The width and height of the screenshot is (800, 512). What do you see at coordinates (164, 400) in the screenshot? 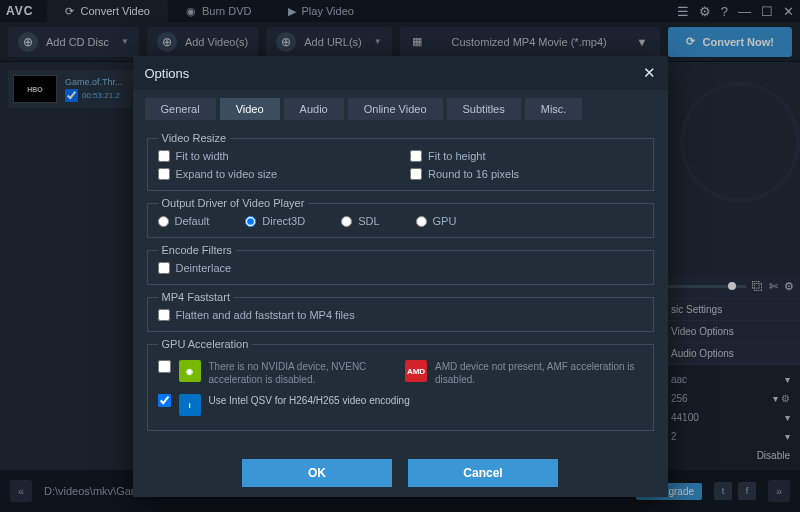
I see `check-intel-qsv` at bounding box center [164, 400].